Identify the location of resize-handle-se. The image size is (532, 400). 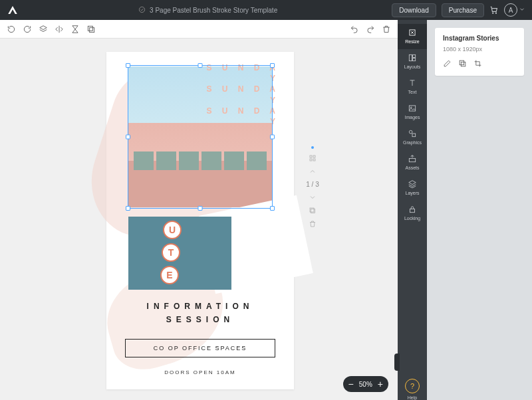
(273, 209).